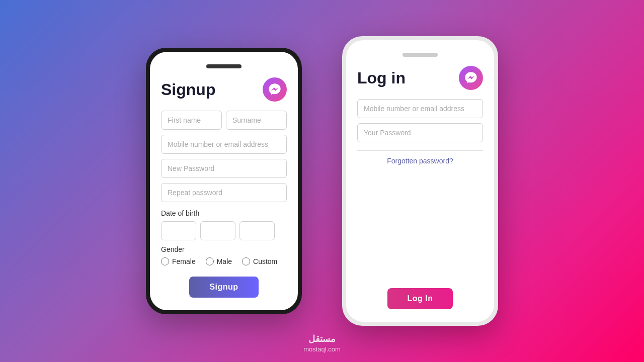 This screenshot has width=644, height=362. What do you see at coordinates (188, 89) in the screenshot?
I see `signup-title: Signup` at bounding box center [188, 89].